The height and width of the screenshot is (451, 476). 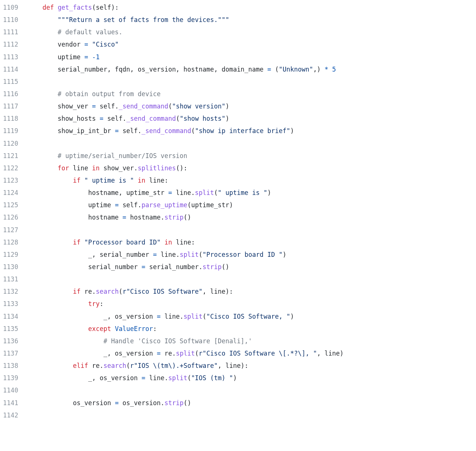 What do you see at coordinates (252, 267) in the screenshot?
I see `code-line: serial_number = serial_number.strip()` at bounding box center [252, 267].